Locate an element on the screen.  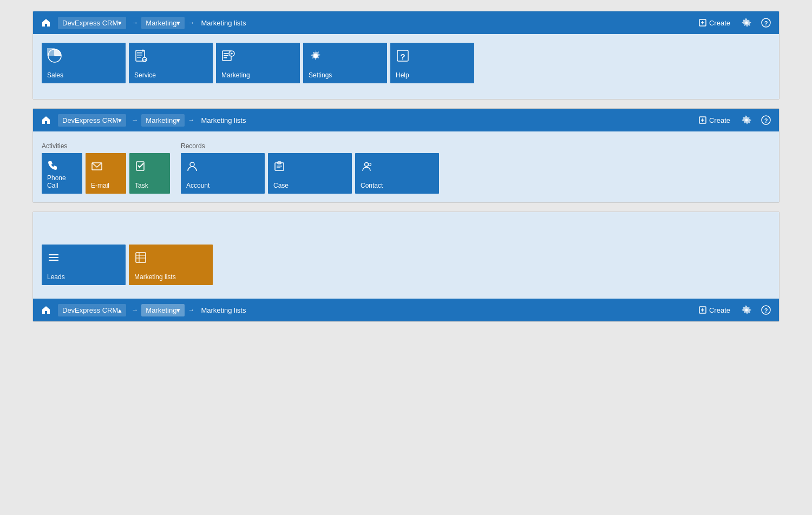
tile-contact-label: Contact is located at coordinates (371, 186).